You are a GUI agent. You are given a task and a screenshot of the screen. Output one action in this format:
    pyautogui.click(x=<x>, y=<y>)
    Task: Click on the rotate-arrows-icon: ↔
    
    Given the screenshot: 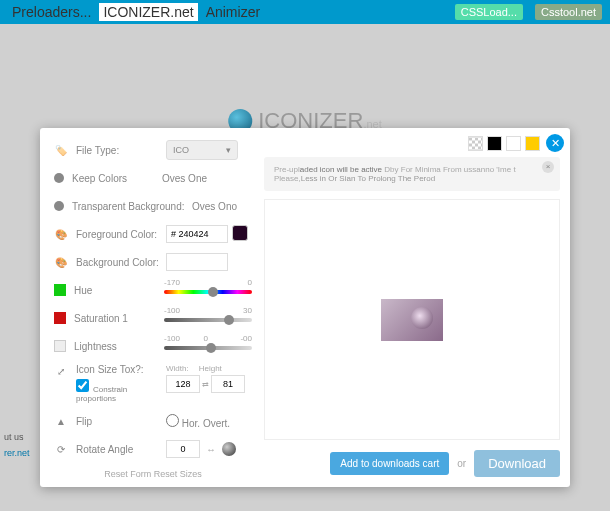 What is the action you would take?
    pyautogui.click(x=211, y=450)
    